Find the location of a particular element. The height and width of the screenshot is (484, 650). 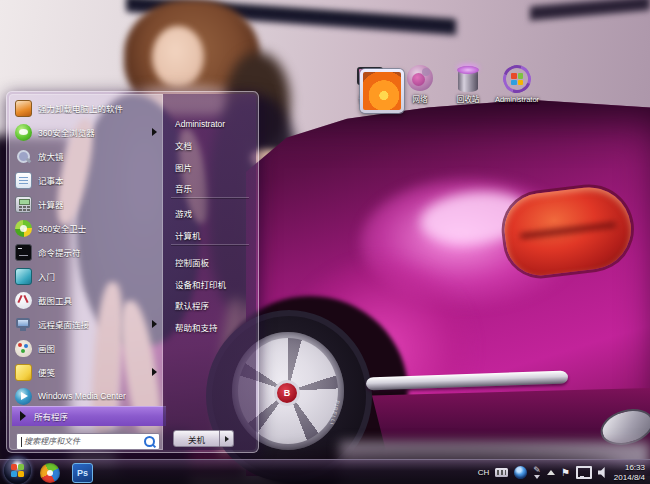

snipping-tool-icon is located at coordinates (24, 300).